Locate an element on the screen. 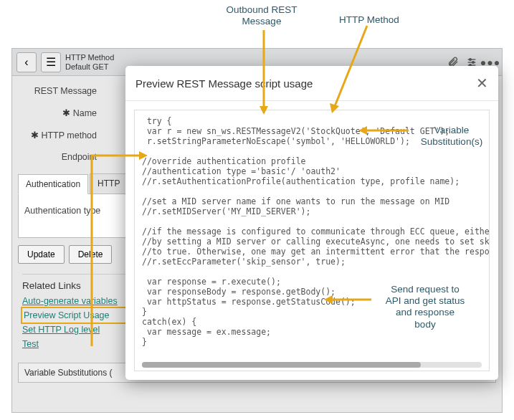 The height and width of the screenshot is (420, 514). modal-title: Preview REST Message script usage is located at coordinates (224, 83).